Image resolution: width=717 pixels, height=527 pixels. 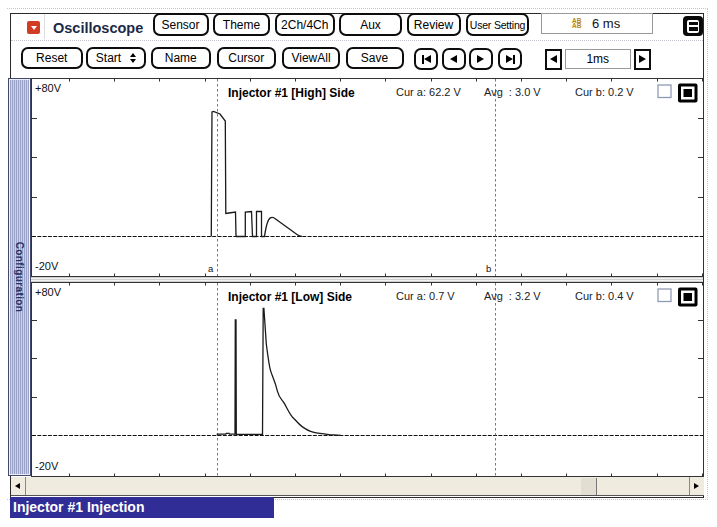 I want to click on svg-text: Cur a: 0.7 V, so click(x=426, y=296).